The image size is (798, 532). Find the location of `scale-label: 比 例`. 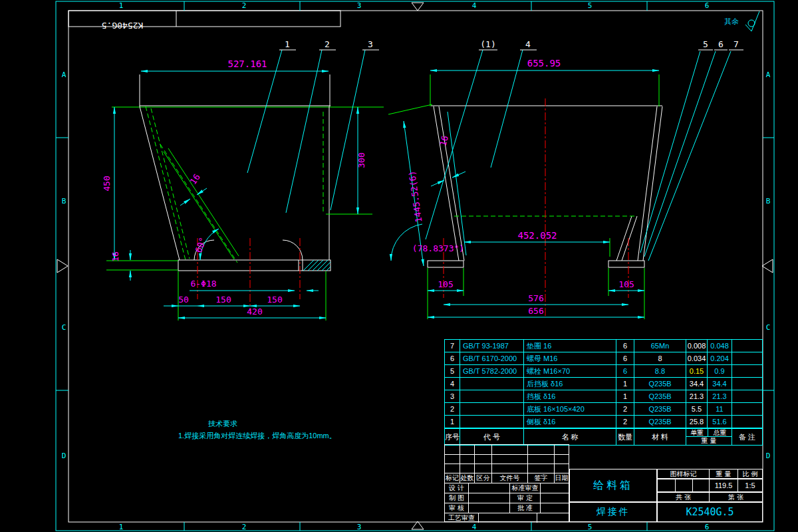

scale-label: 比 例 is located at coordinates (750, 473).